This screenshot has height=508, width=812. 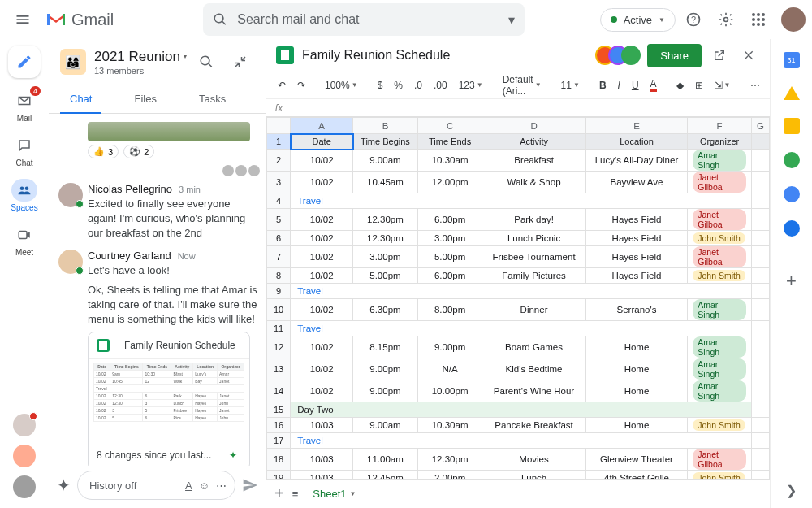 What do you see at coordinates (205, 486) in the screenshot?
I see `emoji-icon: ☺` at bounding box center [205, 486].